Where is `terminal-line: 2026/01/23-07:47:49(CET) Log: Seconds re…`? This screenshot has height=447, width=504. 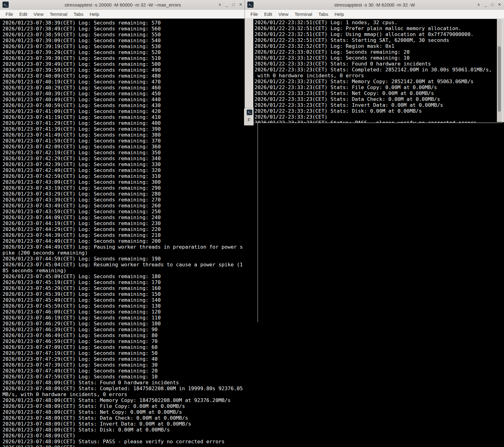
terminal-line: 2026/01/23-07:47:49(CET) Log: Seconds re… is located at coordinates (124, 371).